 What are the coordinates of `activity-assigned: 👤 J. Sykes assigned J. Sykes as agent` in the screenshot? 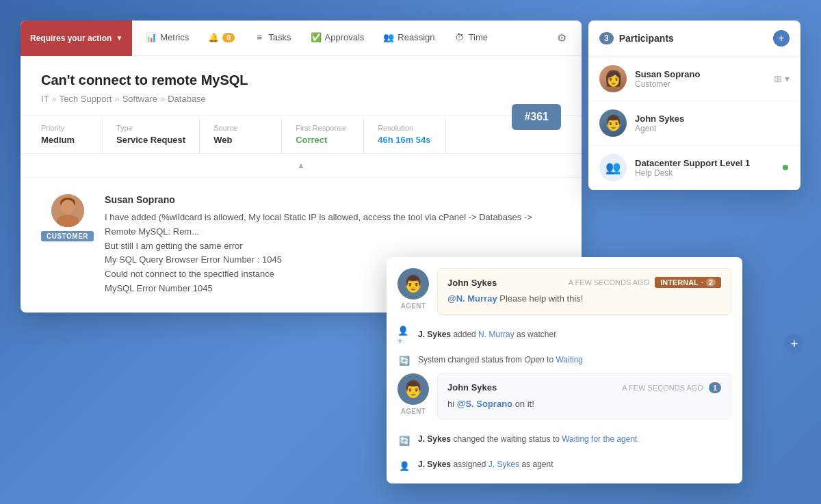 It's located at (564, 468).